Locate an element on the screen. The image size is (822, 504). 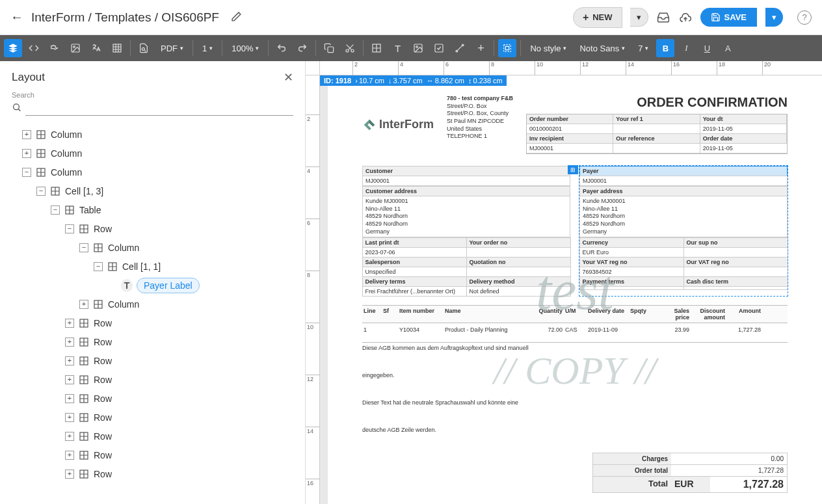
tree-item: −Row is located at coordinates (152, 229).